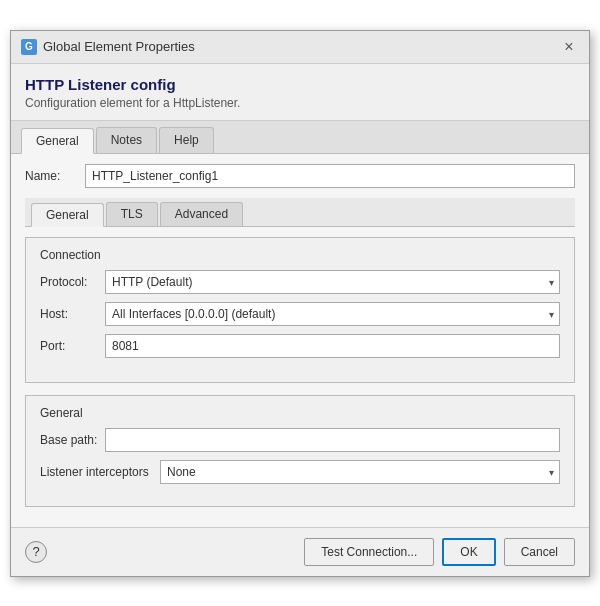 The image size is (600, 606). What do you see at coordinates (369, 552) in the screenshot?
I see `test-connection-button: Test Connection...` at bounding box center [369, 552].